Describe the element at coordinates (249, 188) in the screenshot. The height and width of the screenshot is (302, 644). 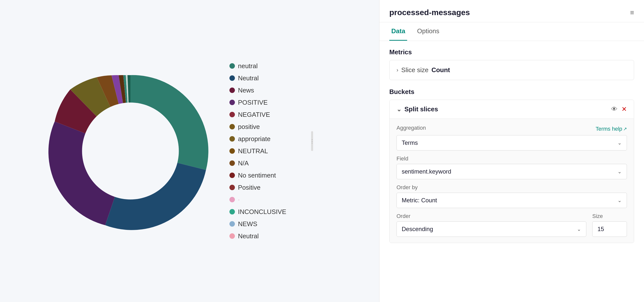
I see `legend-label-Positive: Positive` at that location.